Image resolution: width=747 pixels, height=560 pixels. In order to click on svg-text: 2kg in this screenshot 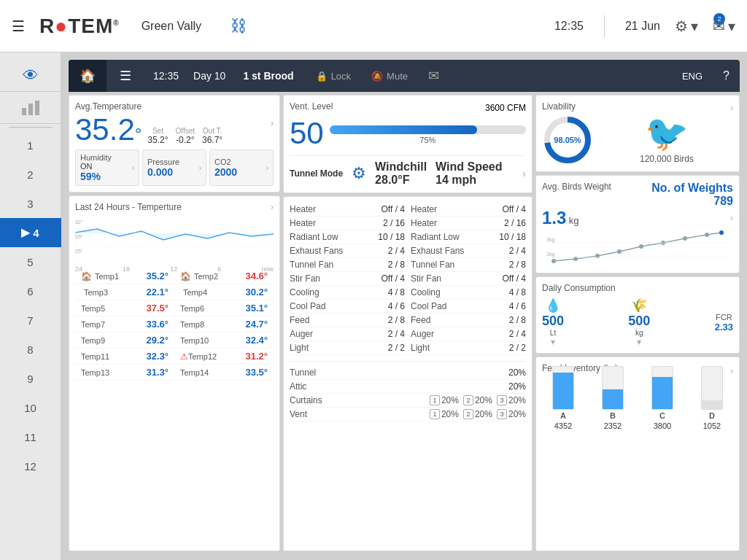, I will do `click(550, 254)`.